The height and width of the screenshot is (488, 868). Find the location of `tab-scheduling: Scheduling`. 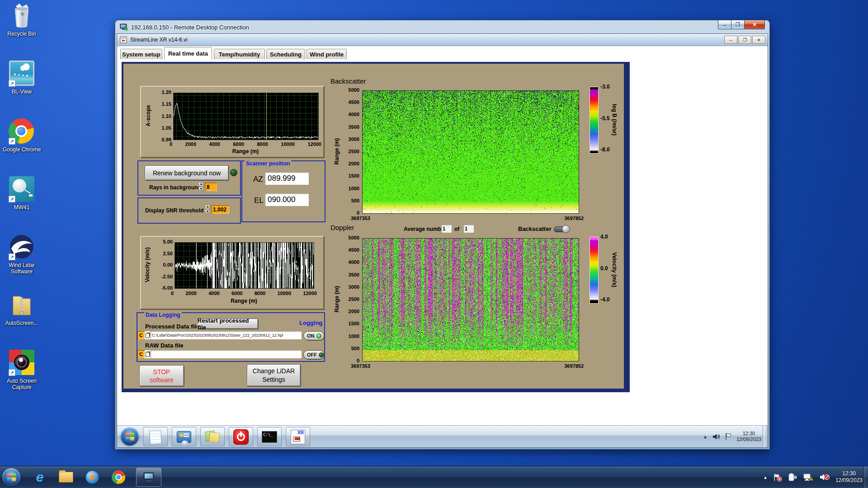

tab-scheduling: Scheduling is located at coordinates (286, 54).